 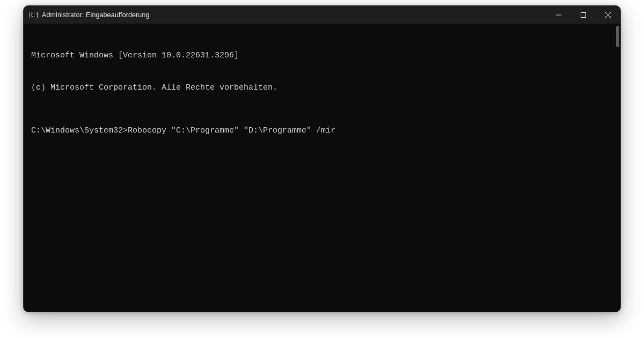 What do you see at coordinates (322, 88) in the screenshot?
I see `terminal-output-line: (c) Microsoft Corporation. Alle Rechte v…` at bounding box center [322, 88].